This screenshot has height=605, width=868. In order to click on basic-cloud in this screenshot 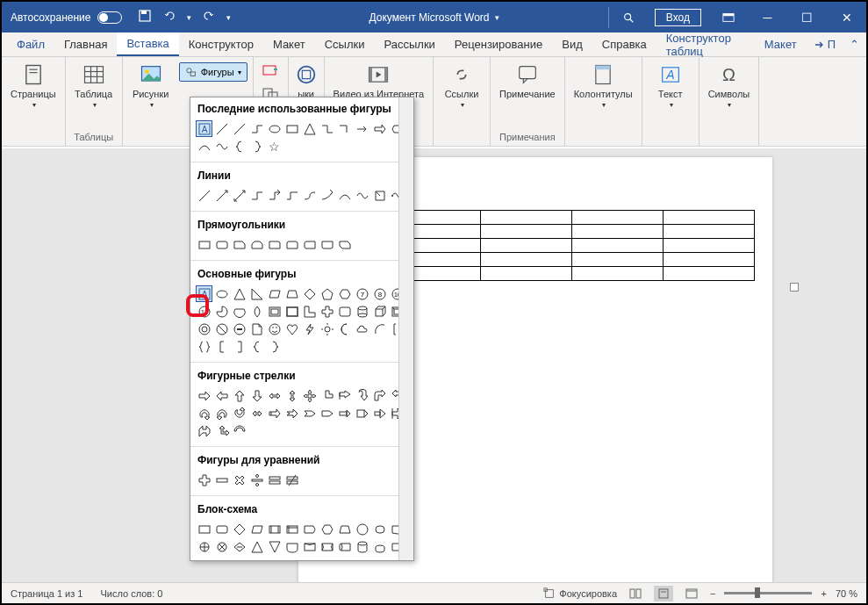, I will do `click(362, 328)`.